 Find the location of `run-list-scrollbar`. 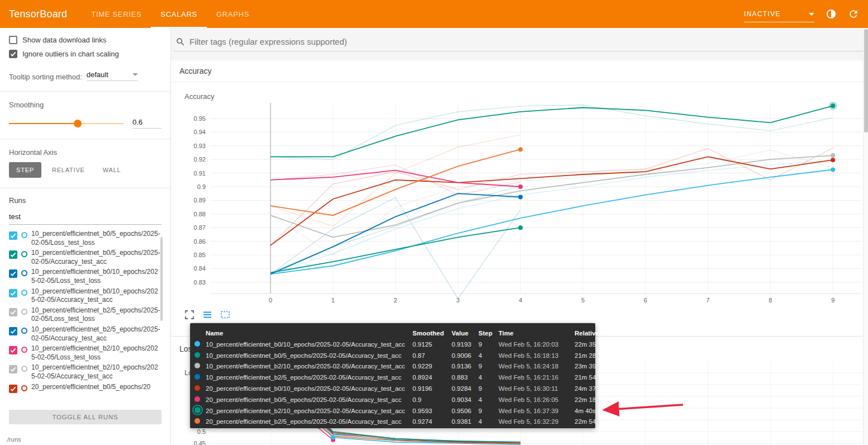

run-list-scrollbar is located at coordinates (162, 279).